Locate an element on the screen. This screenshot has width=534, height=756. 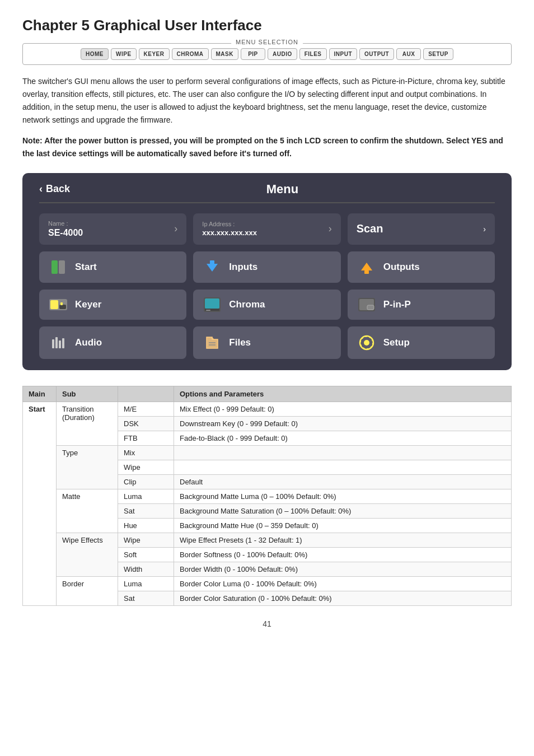
keyer-label: Keyer is located at coordinates (88, 305).